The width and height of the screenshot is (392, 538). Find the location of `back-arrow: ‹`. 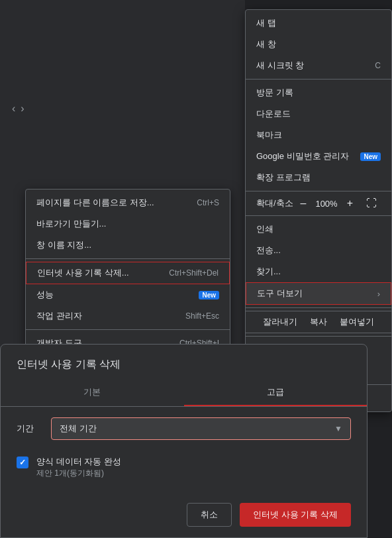

back-arrow: ‹ is located at coordinates (13, 109).